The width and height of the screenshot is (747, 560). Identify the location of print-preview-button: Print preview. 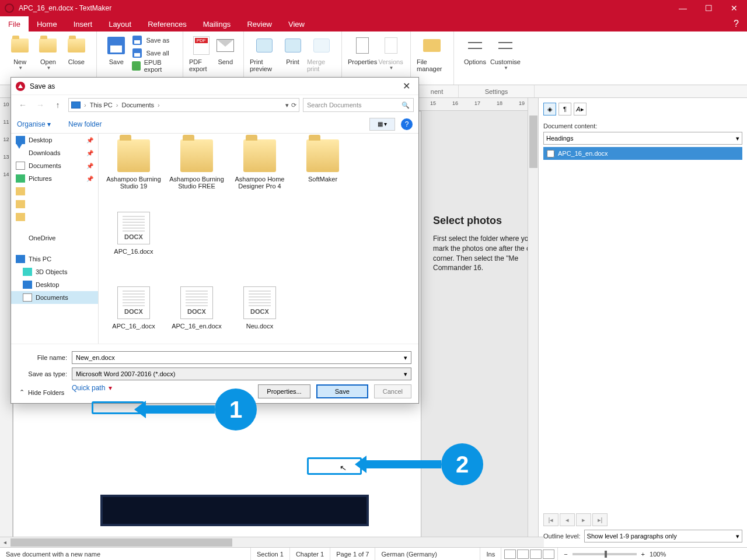
(264, 57).